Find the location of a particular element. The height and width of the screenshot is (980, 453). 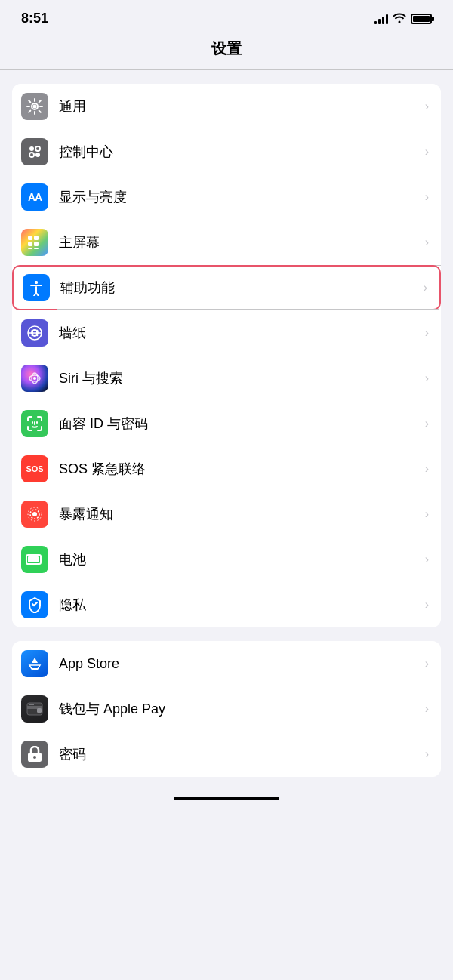

wallpaper-icon is located at coordinates (35, 333).